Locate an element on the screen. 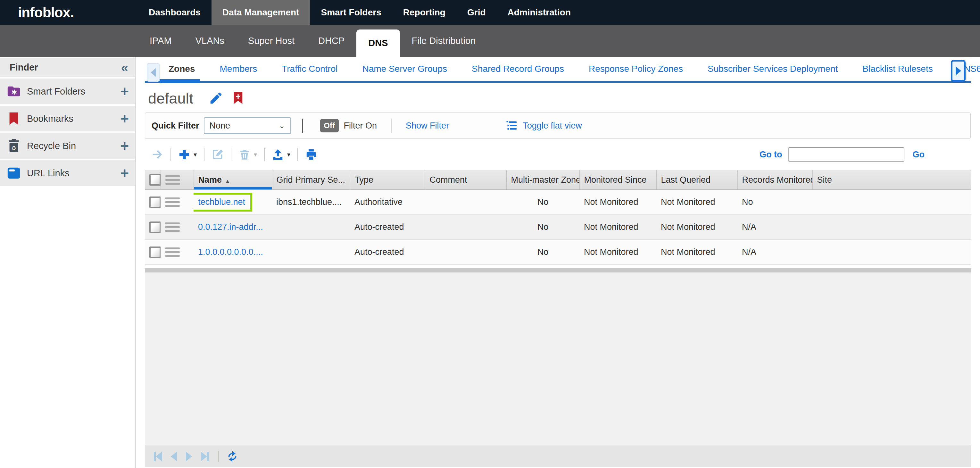  collapse-sidebar-icon: « is located at coordinates (125, 68).